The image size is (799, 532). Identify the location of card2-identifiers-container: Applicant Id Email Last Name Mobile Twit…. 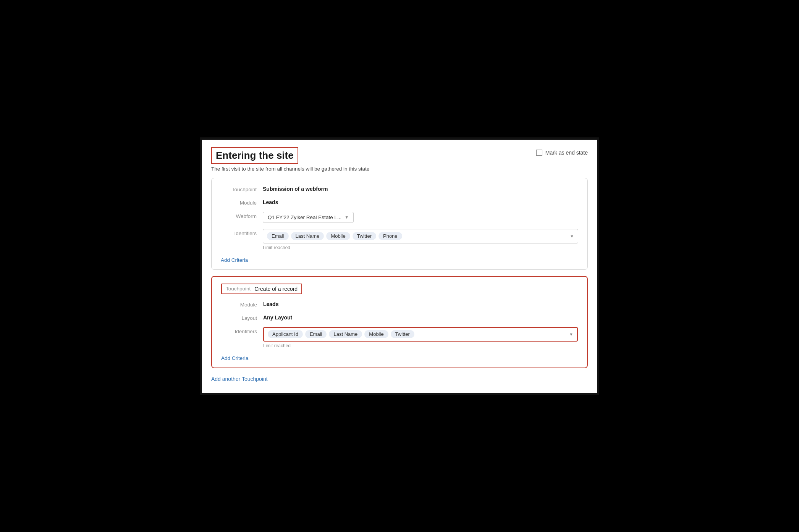
(421, 338).